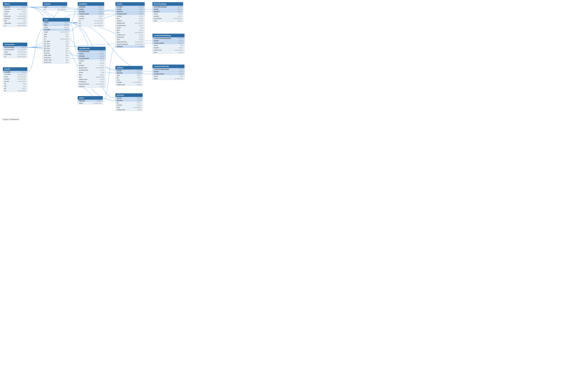  Describe the element at coordinates (91, 14) in the screenshot. I see `table-qualifying: qualifyingqualifyIdint(11)raceIdint(11)d…` at that location.